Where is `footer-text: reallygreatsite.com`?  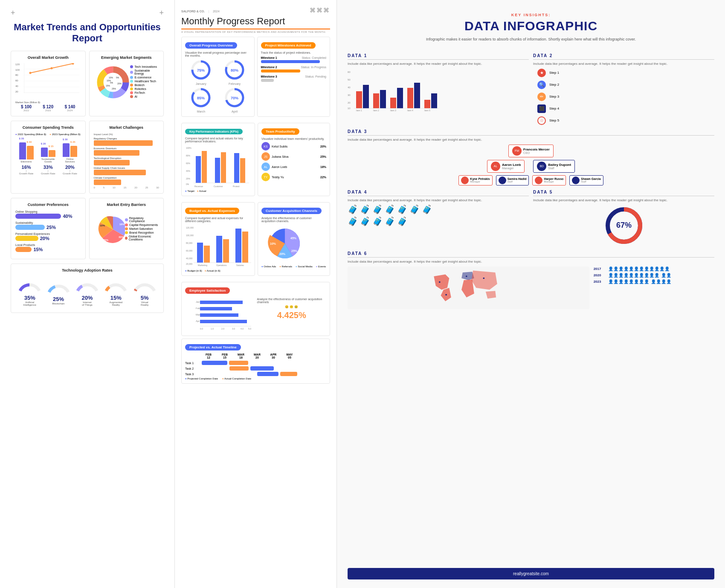
footer-text: reallygreatsite.com is located at coordinates (531, 574).